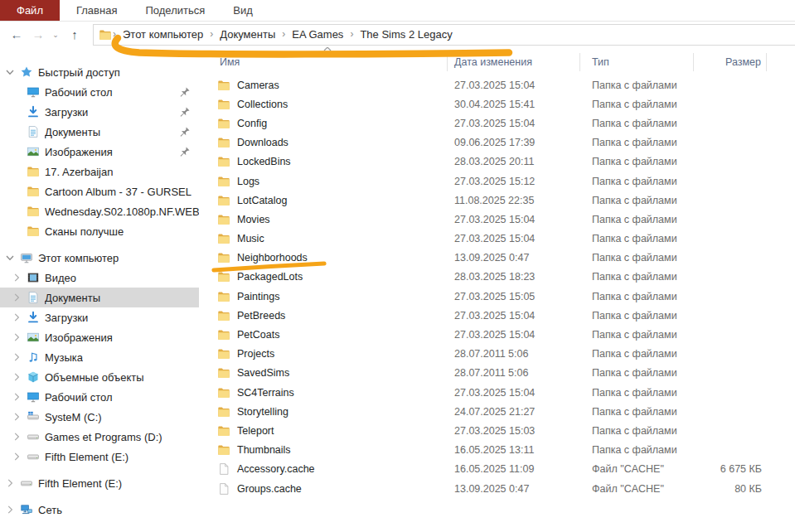  Describe the element at coordinates (497, 162) in the screenshot. I see `file-row-LockedBins: LockedBins28.03.2025 20:11Папка с файлам…` at that location.